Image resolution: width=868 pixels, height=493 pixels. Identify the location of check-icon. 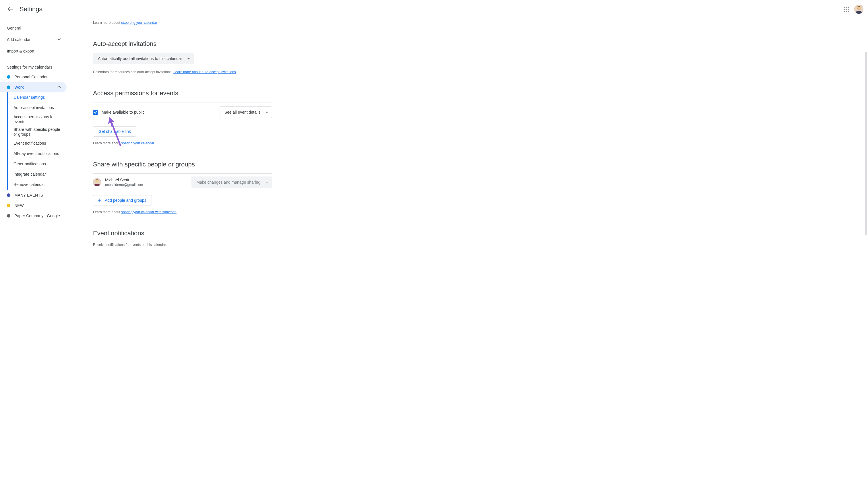
(96, 112).